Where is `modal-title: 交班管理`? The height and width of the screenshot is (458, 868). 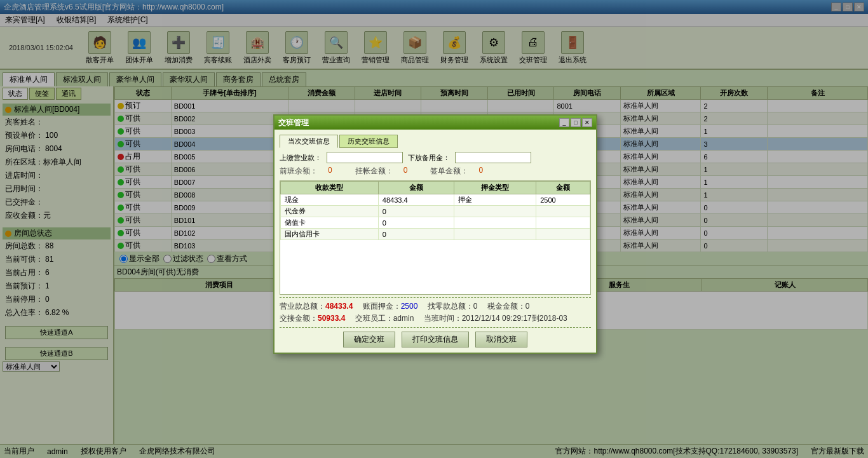
modal-title: 交班管理 is located at coordinates (294, 123).